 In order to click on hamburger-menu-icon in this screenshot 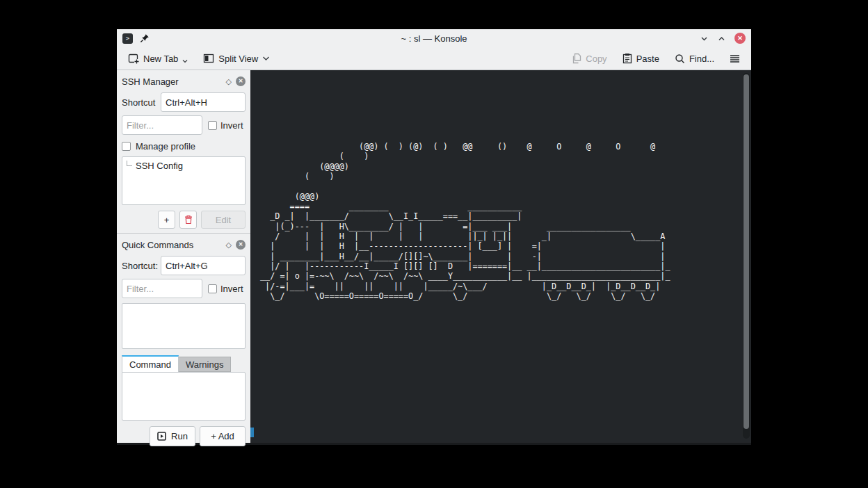, I will do `click(734, 58)`.